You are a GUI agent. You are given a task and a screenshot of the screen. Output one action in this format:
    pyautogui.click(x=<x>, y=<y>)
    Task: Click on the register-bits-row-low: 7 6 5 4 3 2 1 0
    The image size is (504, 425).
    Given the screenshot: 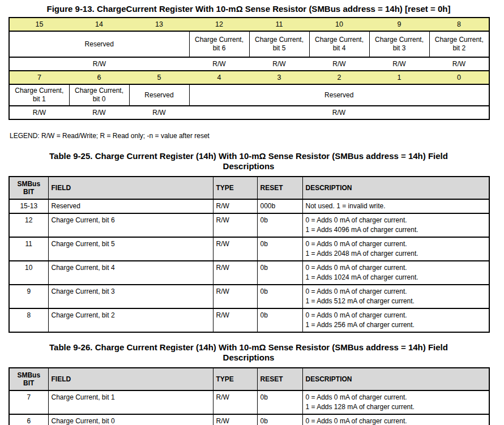 What is the action you would take?
    pyautogui.click(x=249, y=78)
    